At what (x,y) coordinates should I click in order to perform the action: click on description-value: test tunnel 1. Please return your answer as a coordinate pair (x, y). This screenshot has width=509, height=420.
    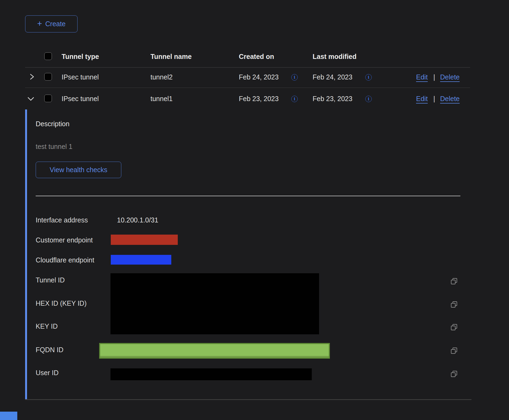
    Looking at the image, I should click on (54, 146).